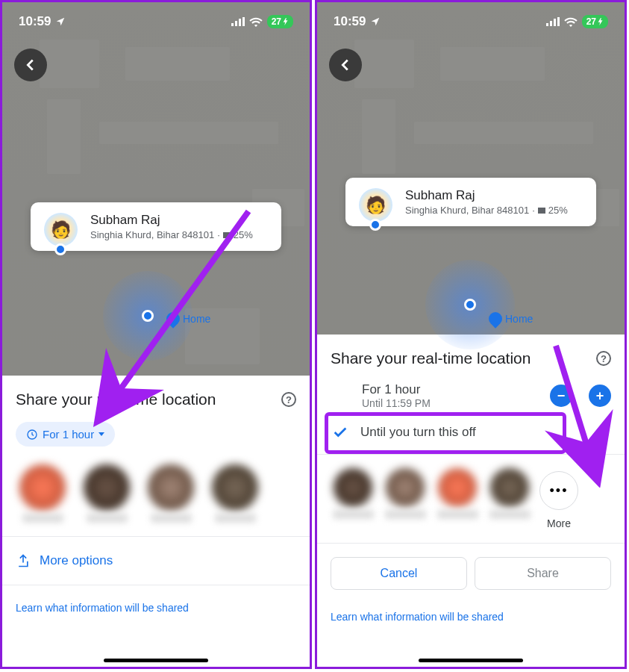  What do you see at coordinates (156, 494) in the screenshot?
I see `contacts-row` at bounding box center [156, 494].